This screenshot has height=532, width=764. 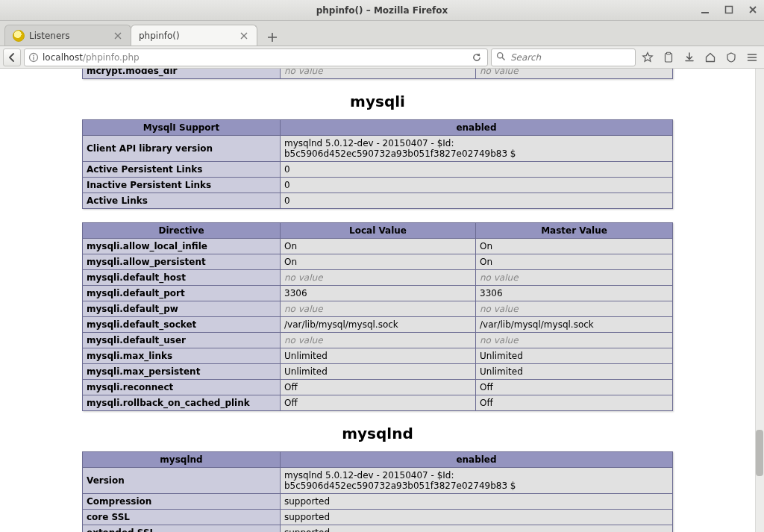 I want to click on table-row: Client API library versionmysqlnd 5.0.12…, so click(x=378, y=149).